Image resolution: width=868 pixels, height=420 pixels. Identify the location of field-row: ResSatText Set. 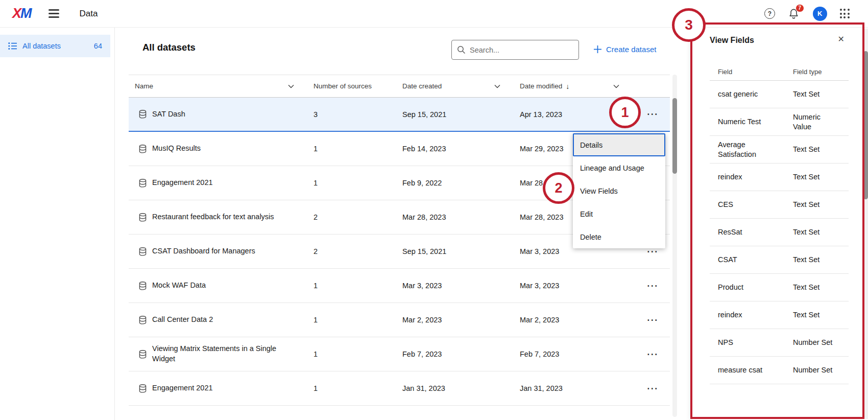
(779, 232).